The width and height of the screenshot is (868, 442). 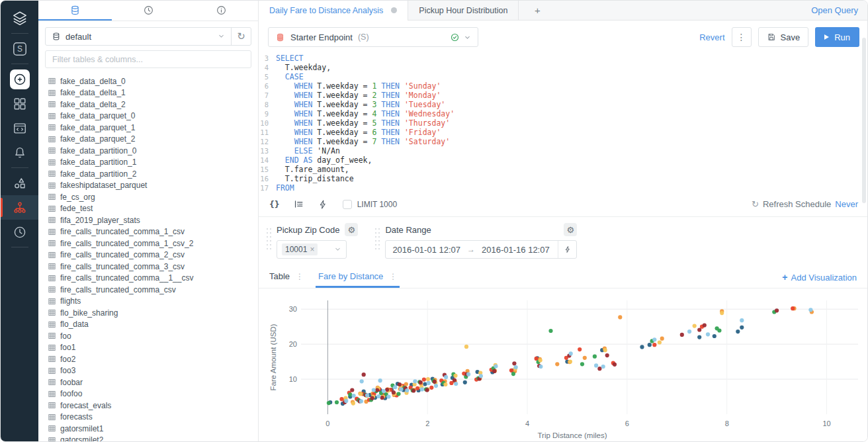 I want to click on table-item: fake_data_delta_1, so click(x=148, y=93).